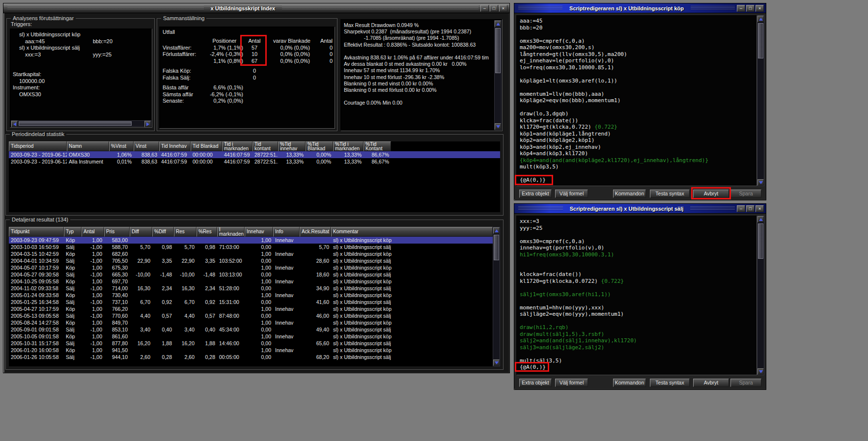 The height and width of the screenshot is (441, 868). Describe the element at coordinates (265, 146) in the screenshot. I see `column-header: Tid kontant` at that location.